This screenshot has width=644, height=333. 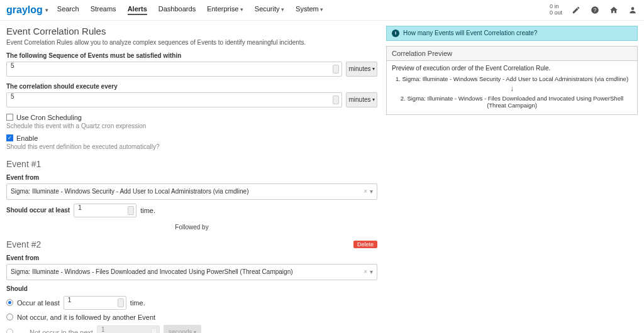 What do you see at coordinates (576, 10) in the screenshot?
I see `edit-icon` at bounding box center [576, 10].